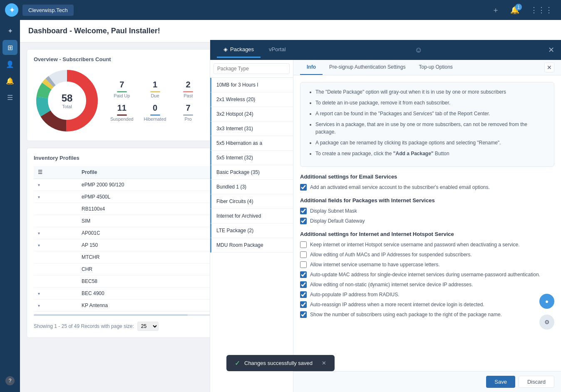  Describe the element at coordinates (188, 89) in the screenshot. I see `stat-past: 2 Past` at that location.